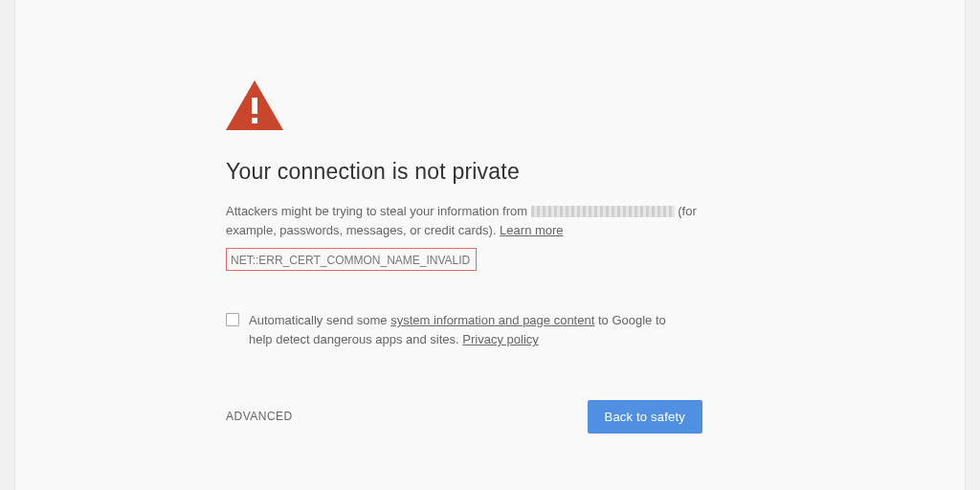  I want to click on page-title: Your connection is not private, so click(465, 172).